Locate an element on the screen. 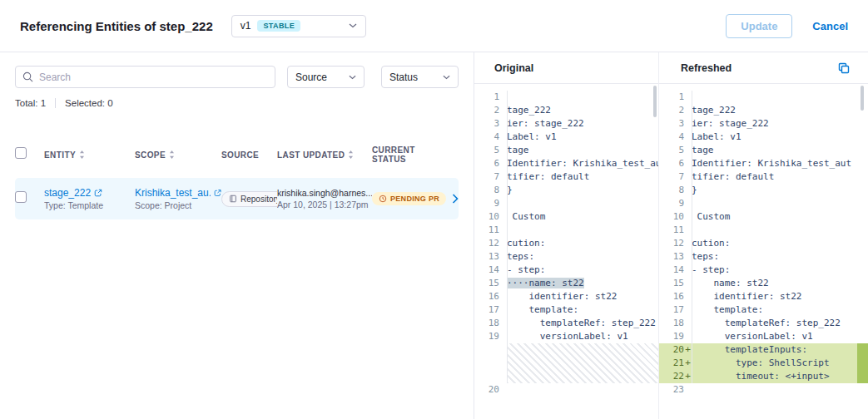  code-line: 20+ templateInputs: is located at coordinates (764, 350).